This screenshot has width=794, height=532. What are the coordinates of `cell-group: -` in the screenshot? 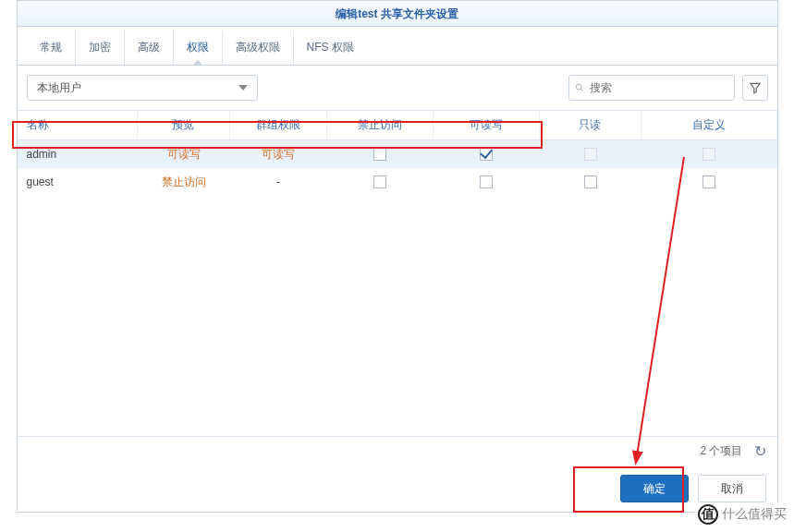 It's located at (279, 182).